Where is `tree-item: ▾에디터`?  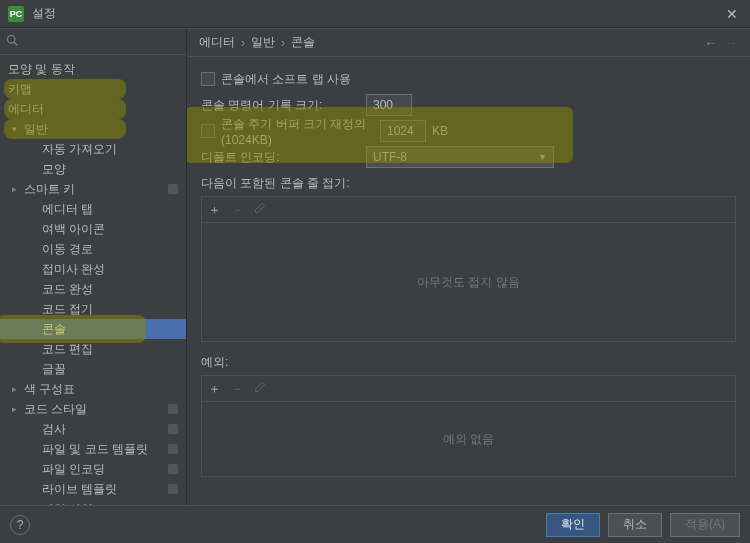
tree-item: ▾에디터 is located at coordinates (93, 109).